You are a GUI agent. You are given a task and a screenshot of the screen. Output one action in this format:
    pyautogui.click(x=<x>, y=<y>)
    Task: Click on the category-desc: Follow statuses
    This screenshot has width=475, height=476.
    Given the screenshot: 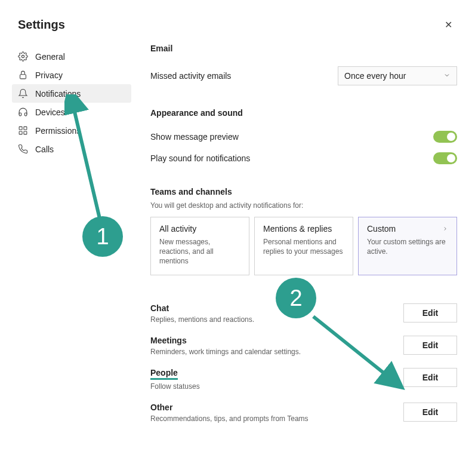 What is the action you would take?
    pyautogui.click(x=175, y=386)
    